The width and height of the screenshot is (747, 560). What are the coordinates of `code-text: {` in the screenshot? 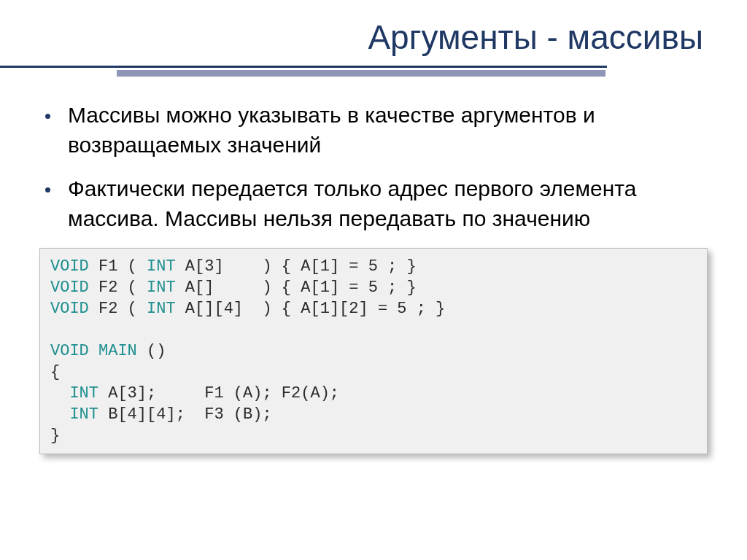 It's located at (55, 372).